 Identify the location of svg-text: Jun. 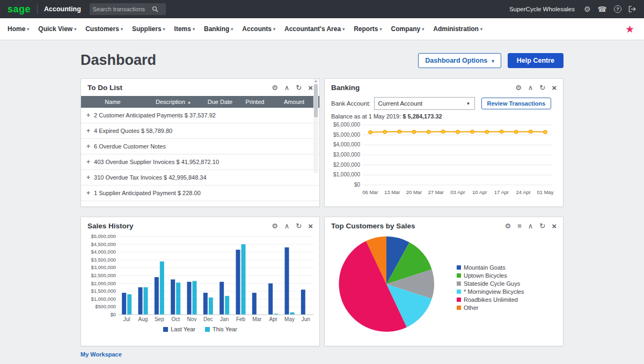
(306, 320).